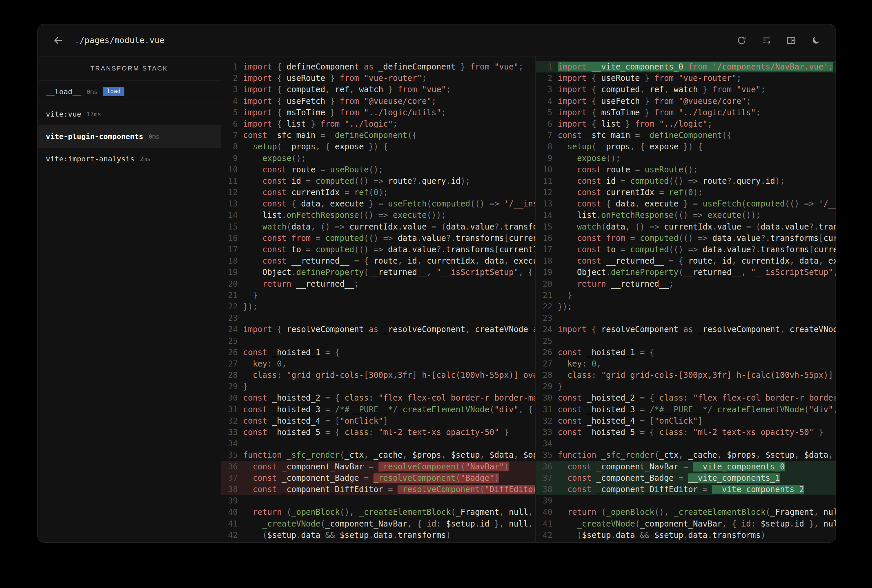 The height and width of the screenshot is (588, 872). I want to click on code-text: function _sfc_render(_ctx, _cache, $prop…, so click(696, 455).